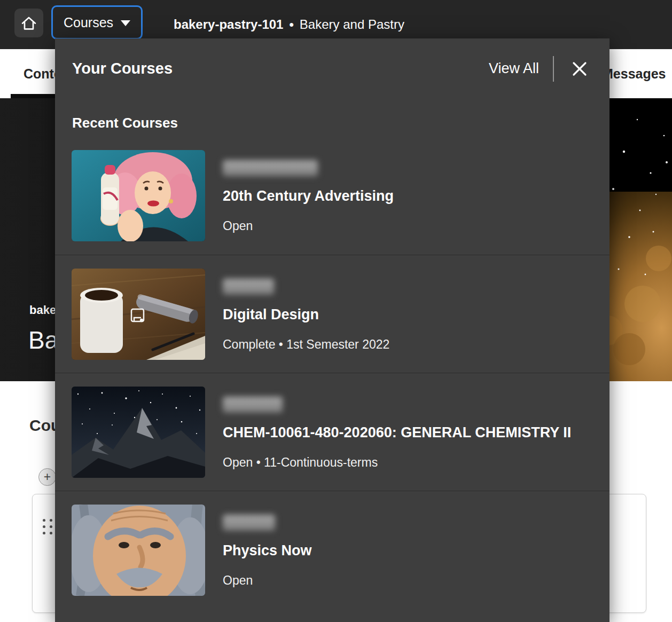 This screenshot has height=622, width=672. I want to click on course-thumbnail-digital-design, so click(138, 314).